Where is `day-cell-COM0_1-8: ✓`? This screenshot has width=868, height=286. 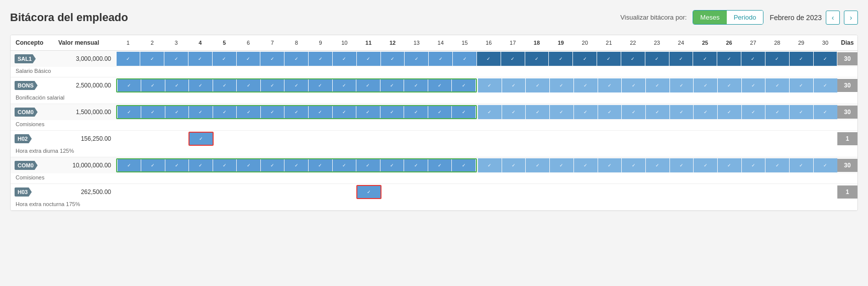
day-cell-COM0_1-8: ✓ is located at coordinates (297, 112).